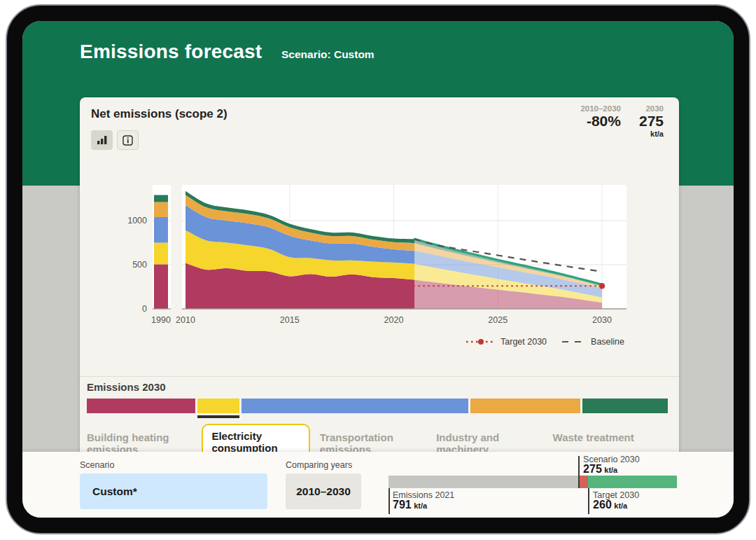 This screenshot has height=540, width=756. What do you see at coordinates (174, 492) in the screenshot?
I see `scenario-select: Custom*` at bounding box center [174, 492].